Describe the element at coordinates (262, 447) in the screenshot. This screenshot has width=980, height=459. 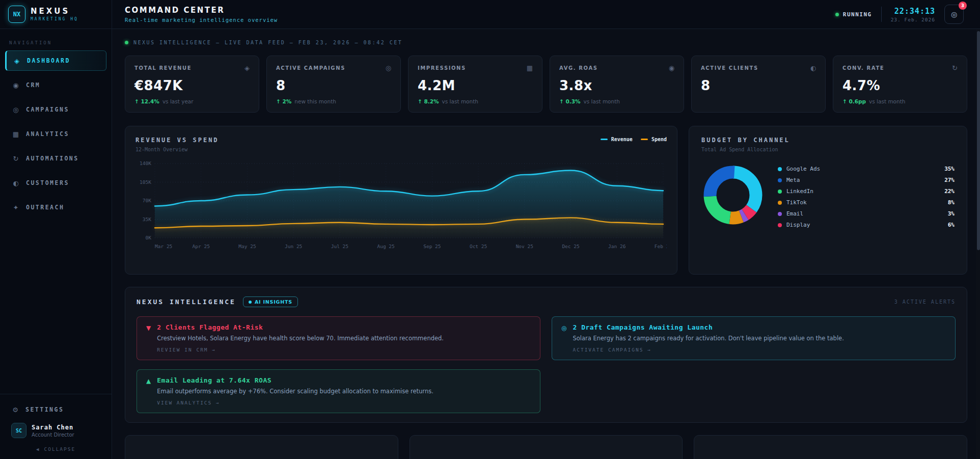
I see `bottom-card` at that location.